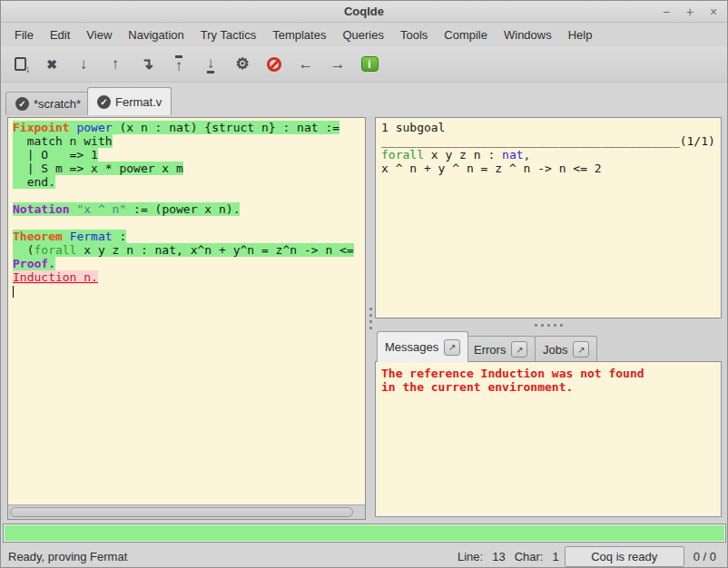  What do you see at coordinates (365, 534) in the screenshot?
I see `progress-bar` at bounding box center [365, 534].